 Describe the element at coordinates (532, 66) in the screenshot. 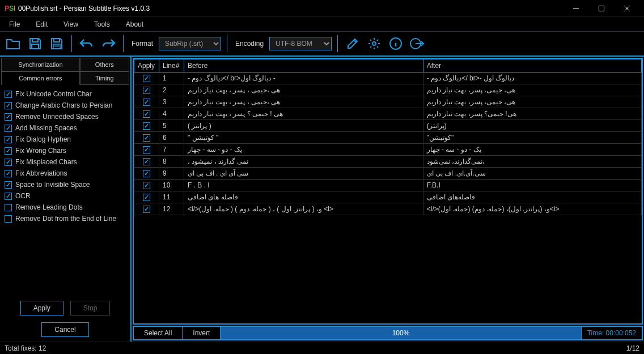

I see `col-after: After` at that location.